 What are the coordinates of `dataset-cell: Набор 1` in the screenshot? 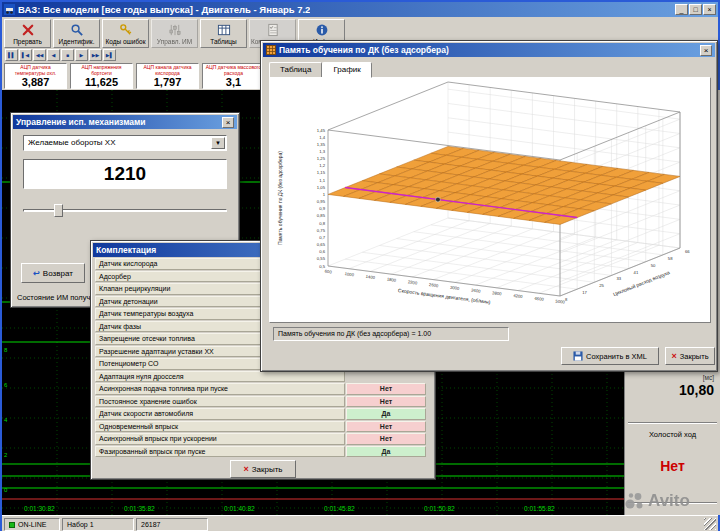 It's located at (98, 524).